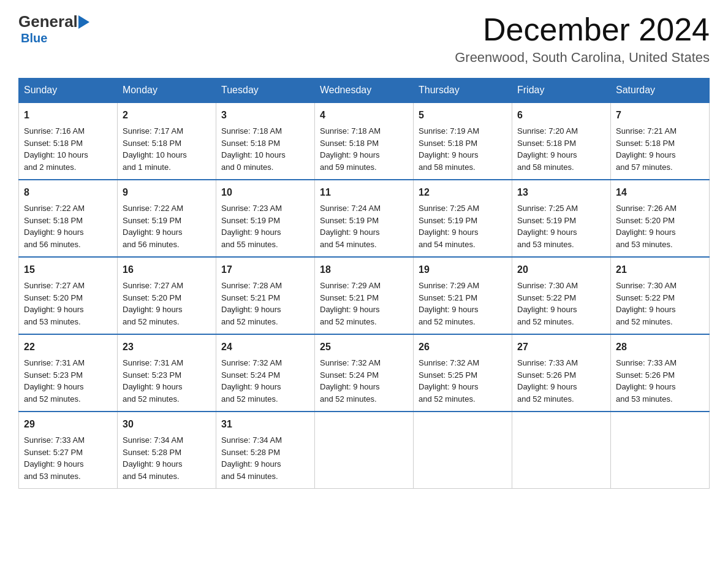  Describe the element at coordinates (48, 22) in the screenshot. I see `logo-general-text: General` at that location.